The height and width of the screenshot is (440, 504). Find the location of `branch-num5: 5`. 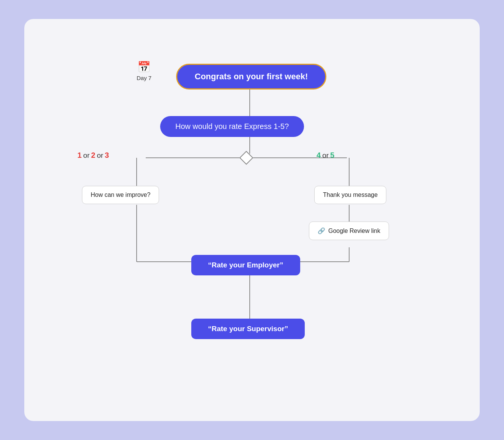

branch-num5: 5 is located at coordinates (332, 156).